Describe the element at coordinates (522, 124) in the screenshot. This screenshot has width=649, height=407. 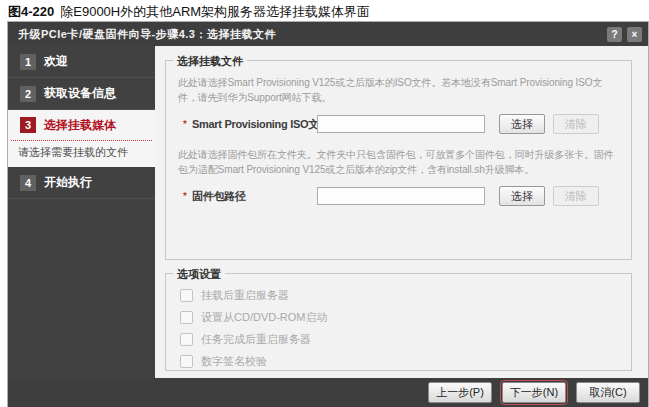
I see `iso-select-button: 选择` at that location.